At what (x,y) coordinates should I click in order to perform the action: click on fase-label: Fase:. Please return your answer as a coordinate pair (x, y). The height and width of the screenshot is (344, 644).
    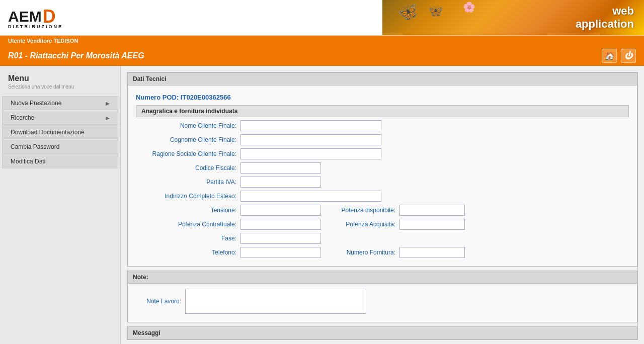
    Looking at the image, I should click on (186, 238).